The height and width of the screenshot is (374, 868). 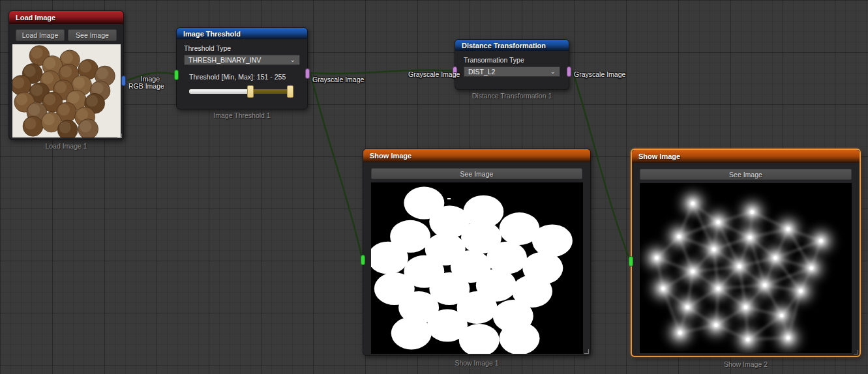 What do you see at coordinates (477, 252) in the screenshot?
I see `node-show-image-1: Show Image See Image` at bounding box center [477, 252].